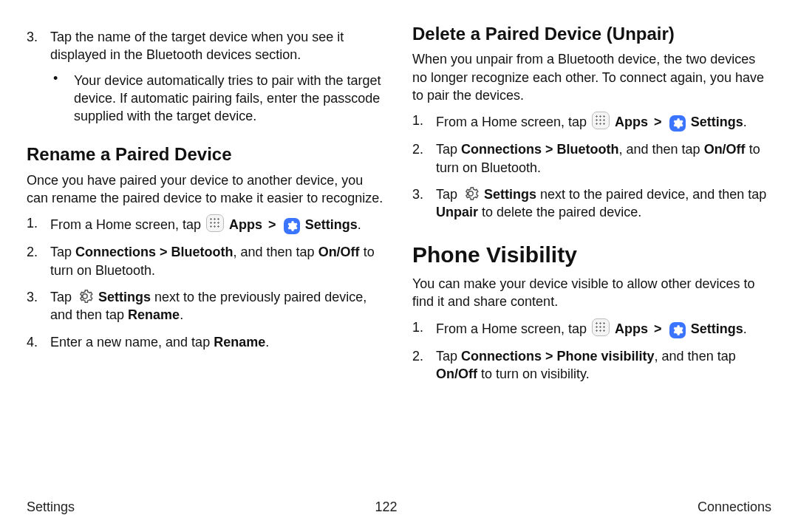 Image resolution: width=798 pixels, height=532 pixels. I want to click on visibility-step-2: 2. Tap Connections > Phone visibility, a…, so click(592, 365).